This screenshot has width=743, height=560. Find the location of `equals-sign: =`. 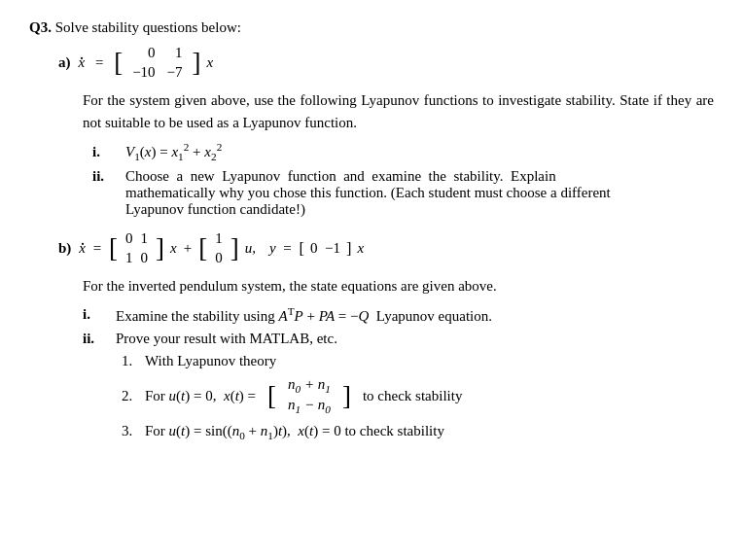

equals-sign: = is located at coordinates (99, 62).